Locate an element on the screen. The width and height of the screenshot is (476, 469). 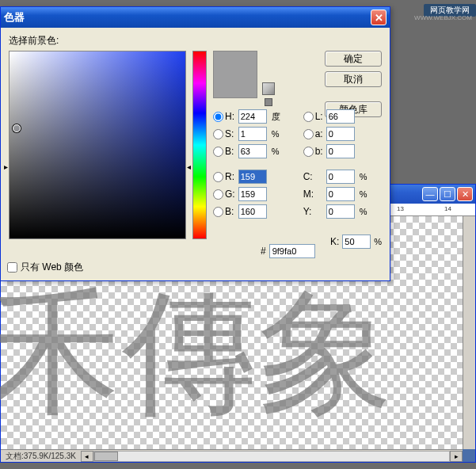
color-field-cursor is located at coordinates (17, 128).